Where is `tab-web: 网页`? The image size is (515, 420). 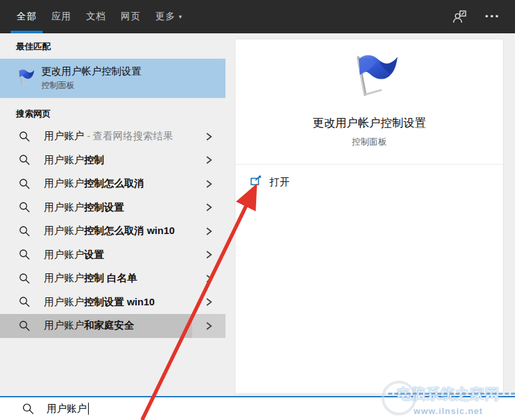
tab-web: 网页 is located at coordinates (131, 17).